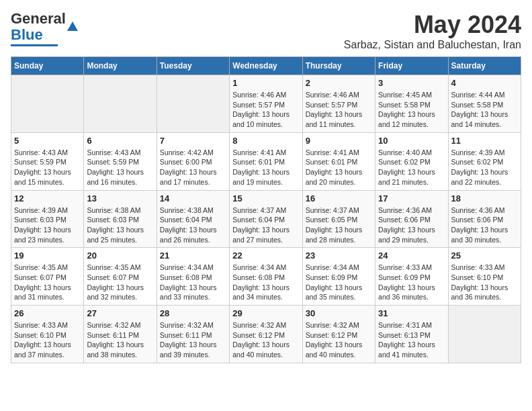 This screenshot has width=532, height=411. Describe the element at coordinates (193, 168) in the screenshot. I see `day-info: Sunrise: 4:42 AMSunset: 6:00 PMDaylight:…` at that location.